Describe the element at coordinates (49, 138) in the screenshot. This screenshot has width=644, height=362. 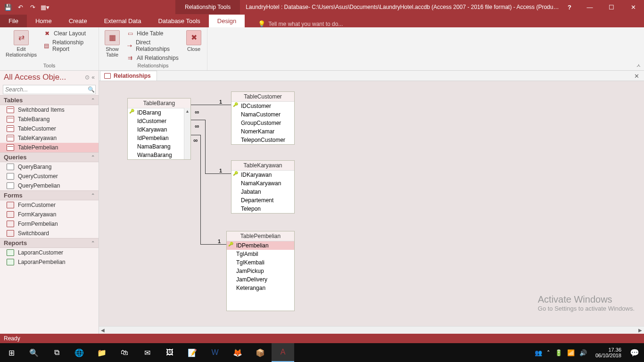
I see `nav-item-tablekaryawan: TableKaryawan` at that location.